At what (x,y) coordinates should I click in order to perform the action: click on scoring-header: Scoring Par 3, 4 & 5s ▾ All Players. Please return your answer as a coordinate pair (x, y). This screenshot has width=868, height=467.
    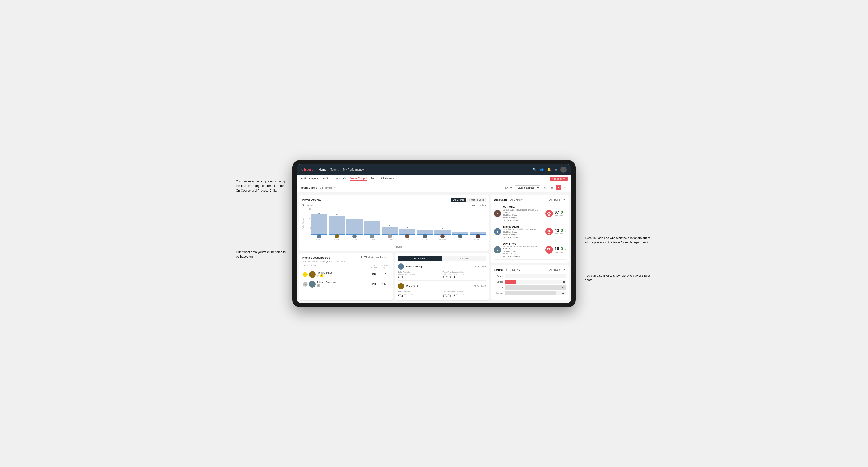
    Looking at the image, I should click on (530, 270).